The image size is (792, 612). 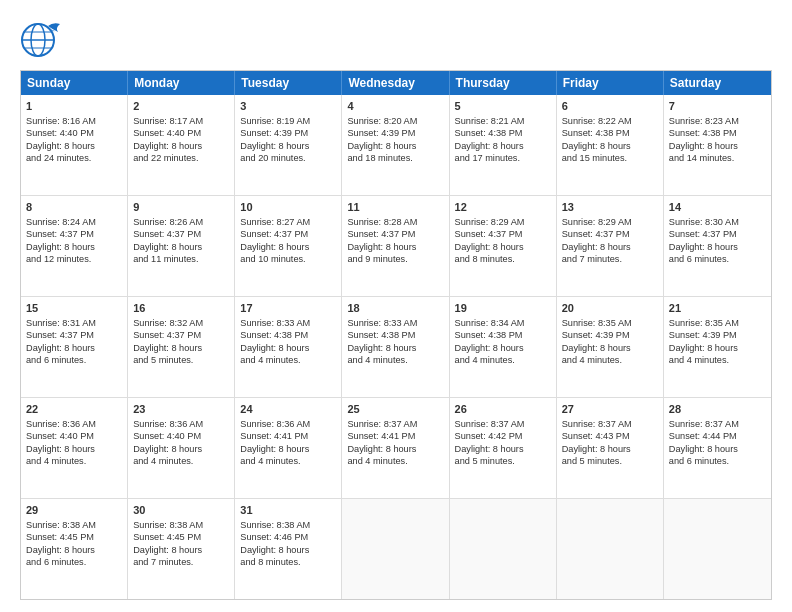 I want to click on day-info-line-0: Sunrise: 8:24 AM, so click(x=74, y=222).